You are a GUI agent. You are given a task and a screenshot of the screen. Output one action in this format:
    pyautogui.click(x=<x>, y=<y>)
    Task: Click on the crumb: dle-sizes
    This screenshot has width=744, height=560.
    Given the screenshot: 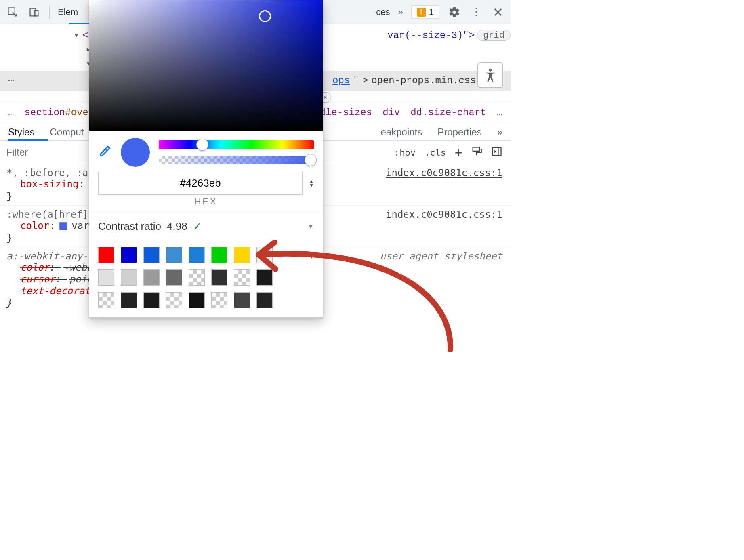 What is the action you would take?
    pyautogui.click(x=346, y=112)
    